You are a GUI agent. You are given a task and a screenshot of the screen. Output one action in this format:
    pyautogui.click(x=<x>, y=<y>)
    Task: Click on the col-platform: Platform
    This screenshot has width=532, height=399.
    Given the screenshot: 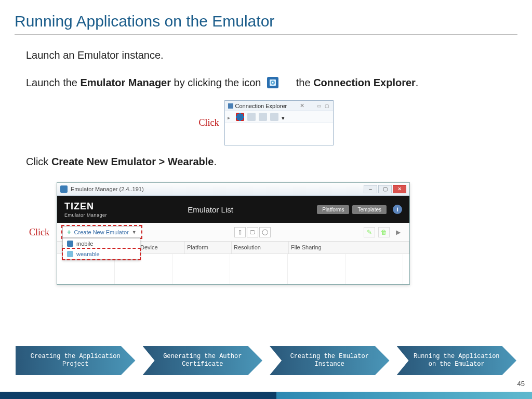 What is the action you would take?
    pyautogui.click(x=208, y=247)
    